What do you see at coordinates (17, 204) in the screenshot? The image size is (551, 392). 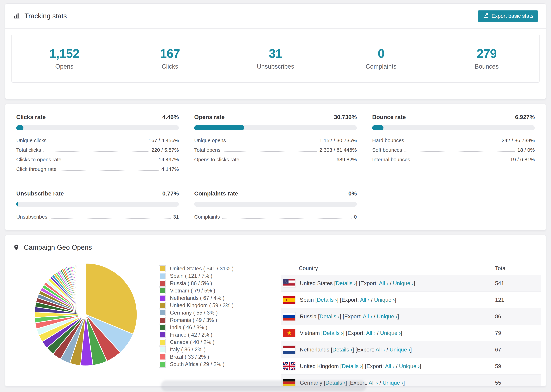 I see `progress-fill-unsubscribe-rate` at bounding box center [17, 204].